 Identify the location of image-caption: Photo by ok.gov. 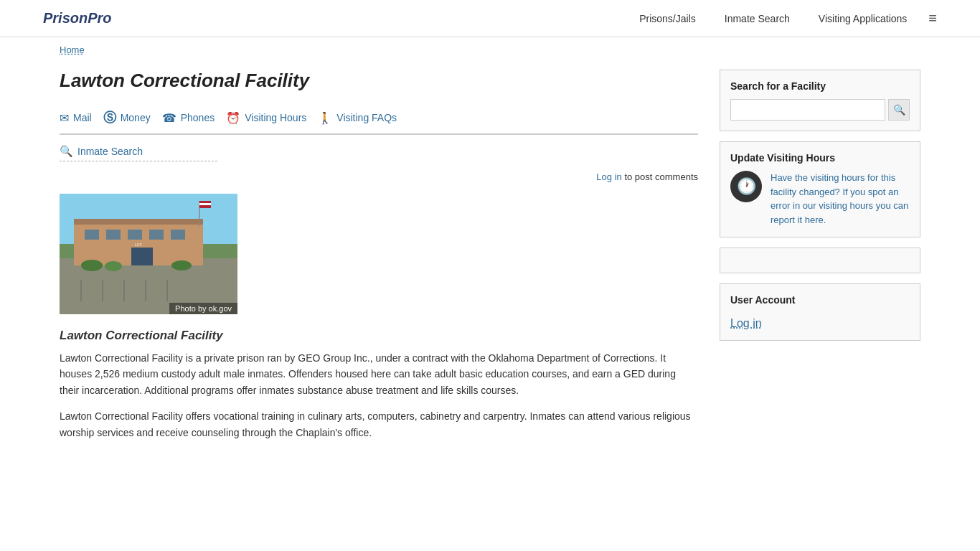
(204, 309).